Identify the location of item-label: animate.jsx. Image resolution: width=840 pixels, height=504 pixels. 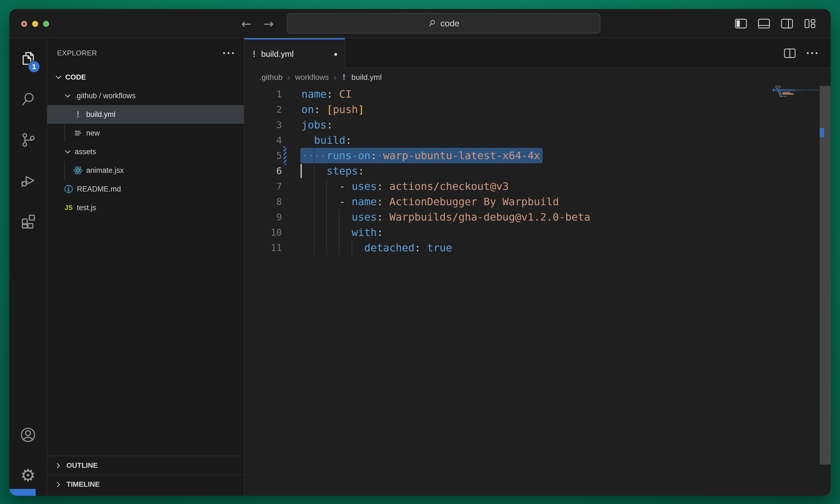
(105, 170).